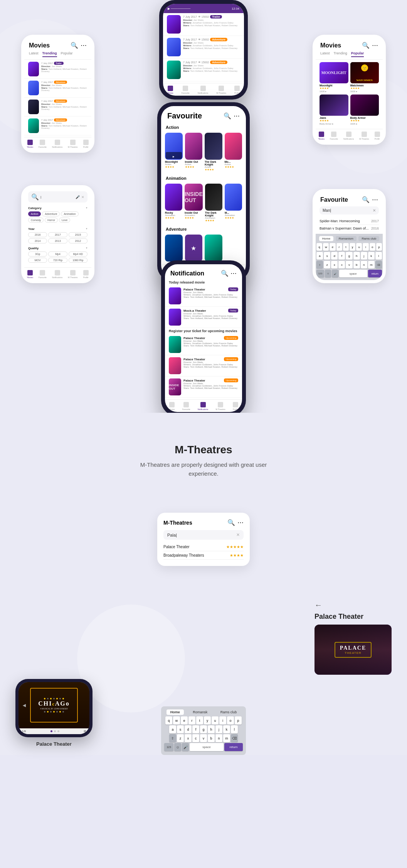  Describe the element at coordinates (204, 547) in the screenshot. I see `ts-result-1: Palace Theater ★★★★★` at that location.